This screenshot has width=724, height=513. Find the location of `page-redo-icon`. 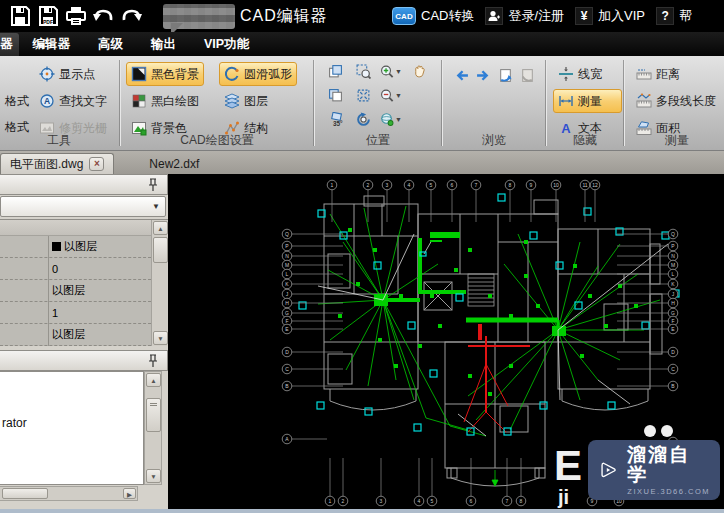

page-redo-icon is located at coordinates (528, 76).